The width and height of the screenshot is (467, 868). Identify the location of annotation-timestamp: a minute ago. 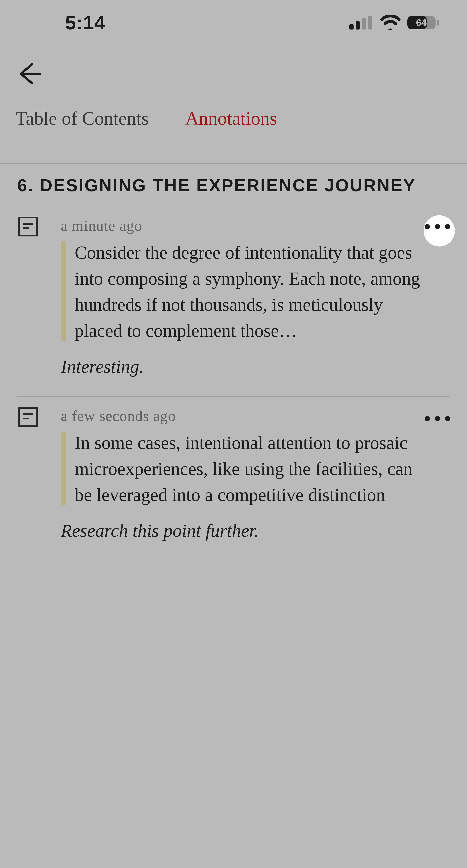
(246, 226).